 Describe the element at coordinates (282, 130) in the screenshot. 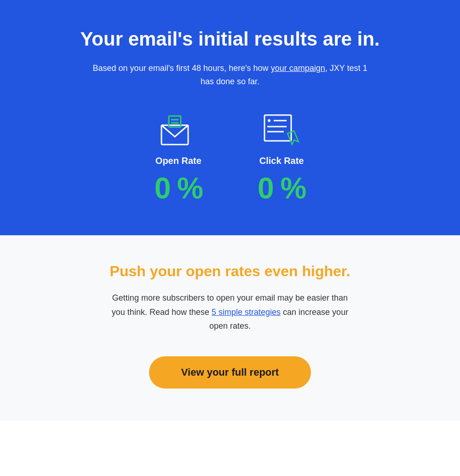

I see `cursor-click-icon` at that location.